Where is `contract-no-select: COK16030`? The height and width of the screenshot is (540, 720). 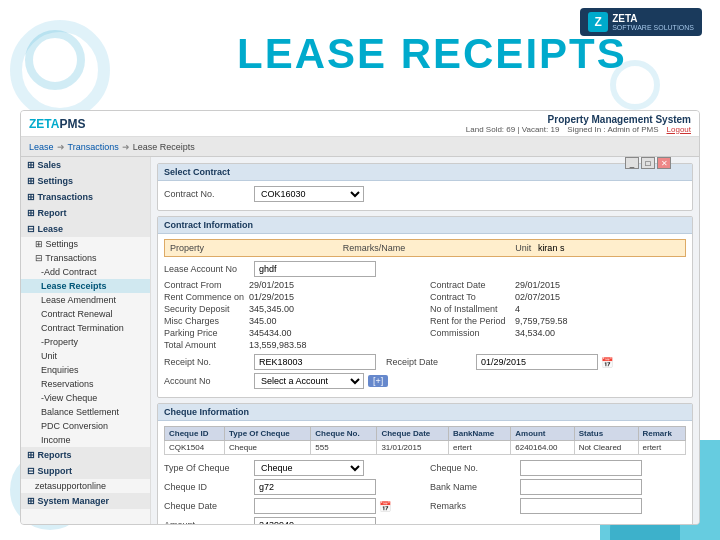 contract-no-select: COK16030 is located at coordinates (309, 194).